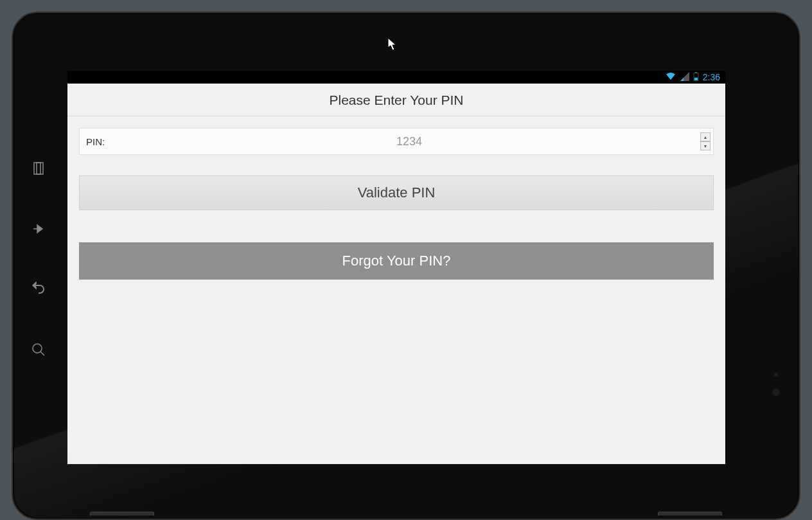 The image size is (812, 520). I want to click on battery-icon, so click(696, 77).